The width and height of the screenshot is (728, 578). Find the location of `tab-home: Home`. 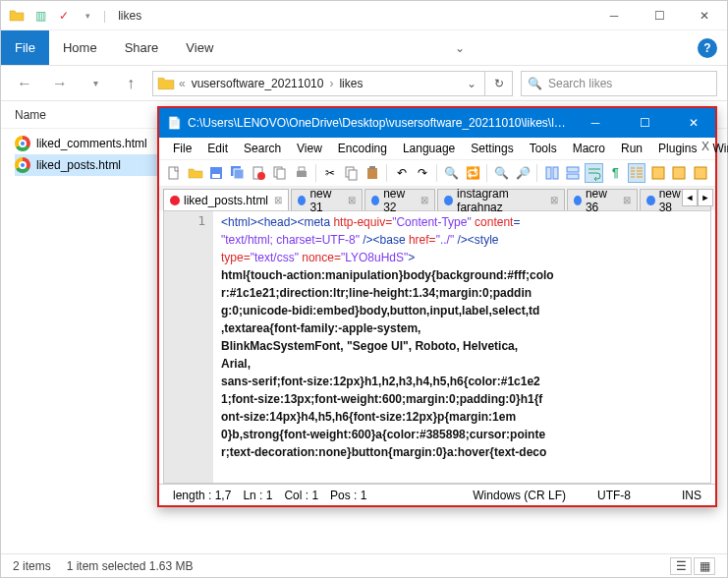

tab-home: Home is located at coordinates (81, 47).